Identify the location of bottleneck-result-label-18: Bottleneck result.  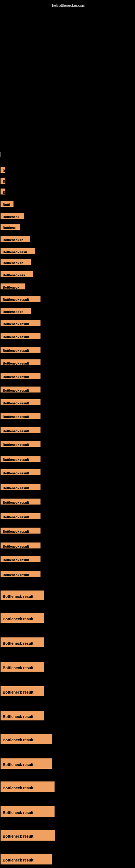
(21, 363).